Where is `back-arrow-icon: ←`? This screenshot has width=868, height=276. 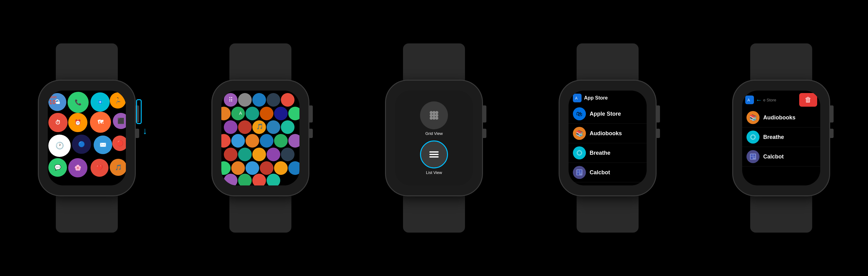
back-arrow-icon: ← is located at coordinates (759, 100).